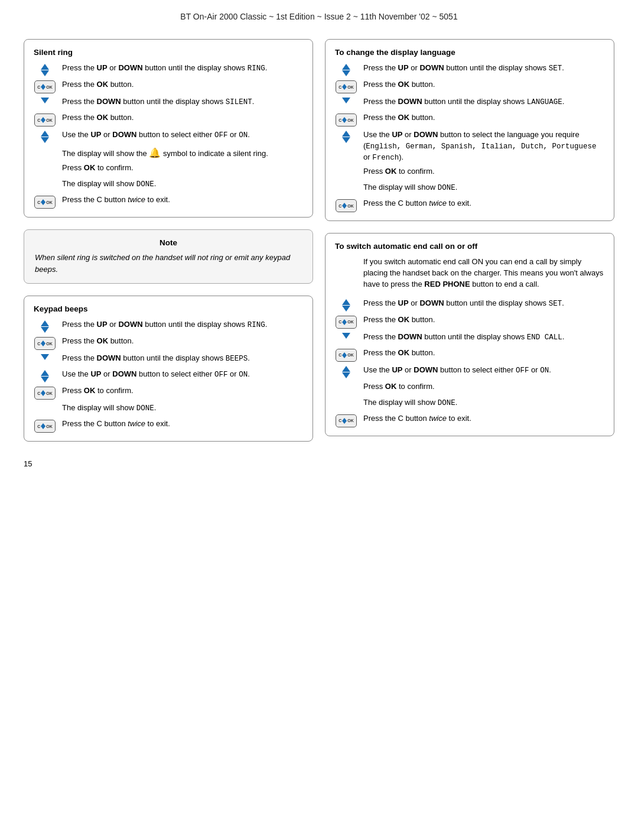  Describe the element at coordinates (168, 426) in the screenshot. I see `kb-step-7: C OK Press the C button twice to exit.` at that location.